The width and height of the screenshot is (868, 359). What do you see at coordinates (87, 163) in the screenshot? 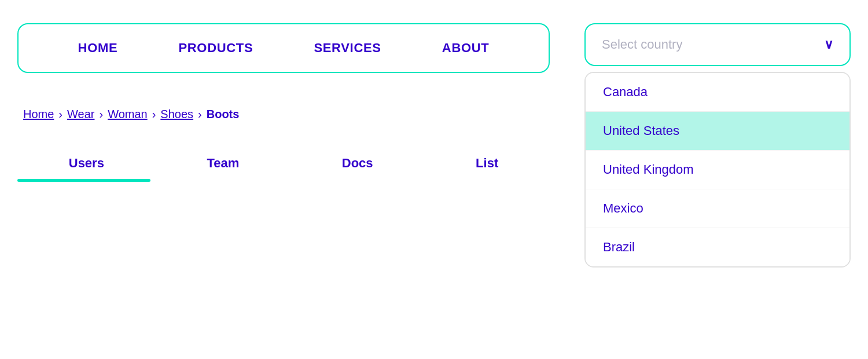
I see `tab-users: Users` at bounding box center [87, 163].